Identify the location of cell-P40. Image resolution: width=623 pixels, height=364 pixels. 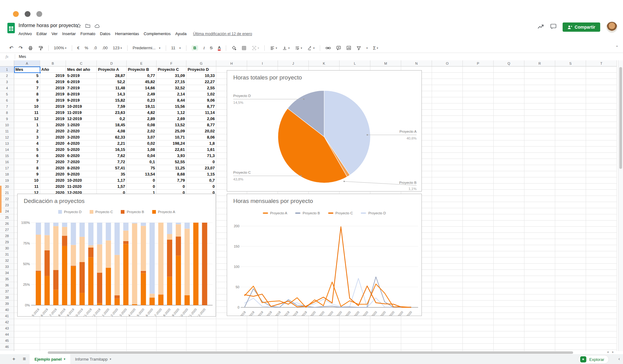
(478, 310).